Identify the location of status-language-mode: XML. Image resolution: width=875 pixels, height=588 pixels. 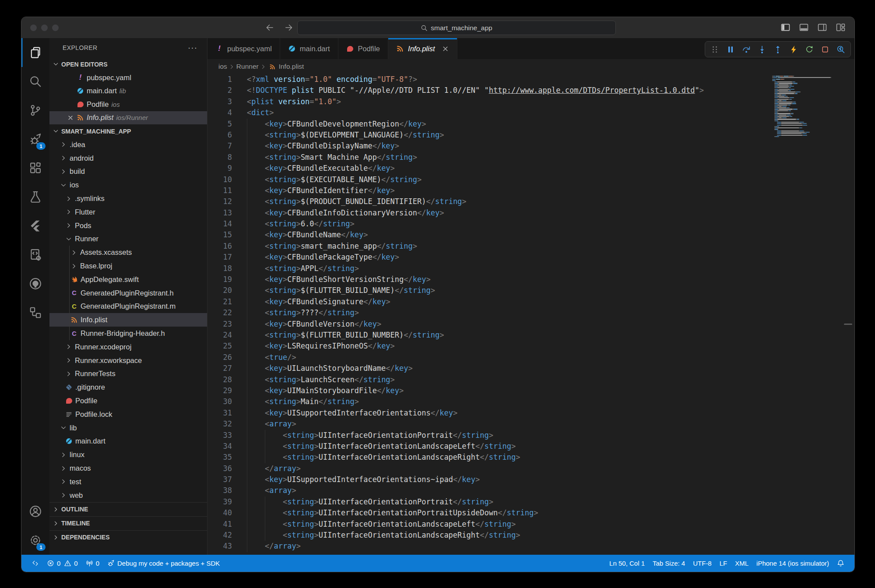
(741, 563).